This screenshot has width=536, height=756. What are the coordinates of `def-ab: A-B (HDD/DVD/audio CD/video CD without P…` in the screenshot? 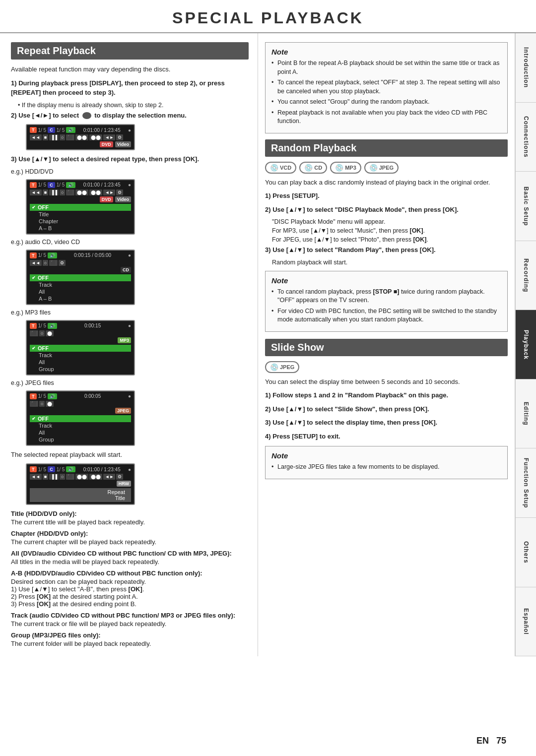 It's located at (130, 573).